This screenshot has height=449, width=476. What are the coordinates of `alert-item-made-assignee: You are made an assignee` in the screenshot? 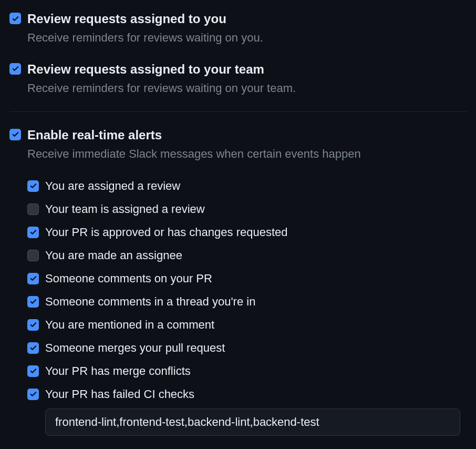 It's located at (247, 256).